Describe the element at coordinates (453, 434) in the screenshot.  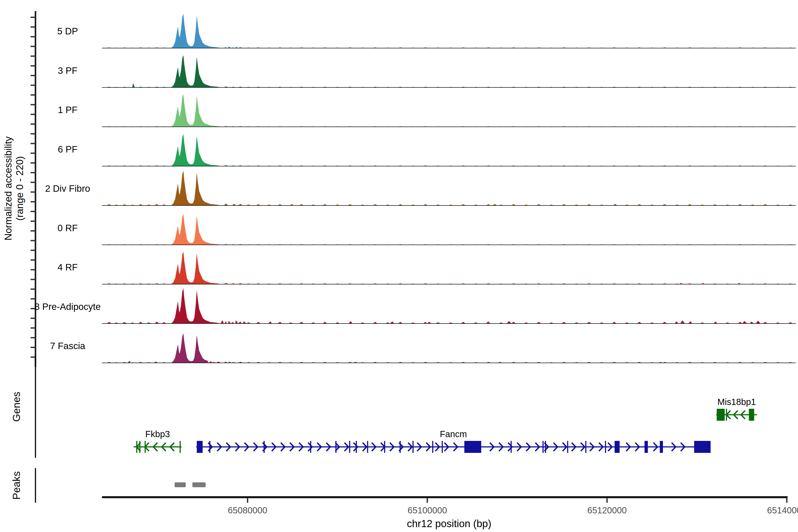
I see `gene-name-label: Fancm` at that location.